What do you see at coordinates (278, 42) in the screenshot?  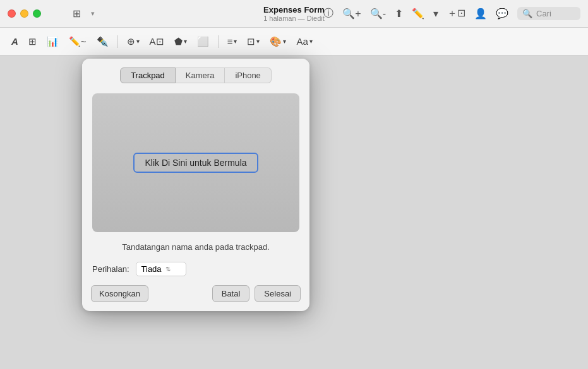 I see `color-btn: 🎨 ▾` at bounding box center [278, 42].